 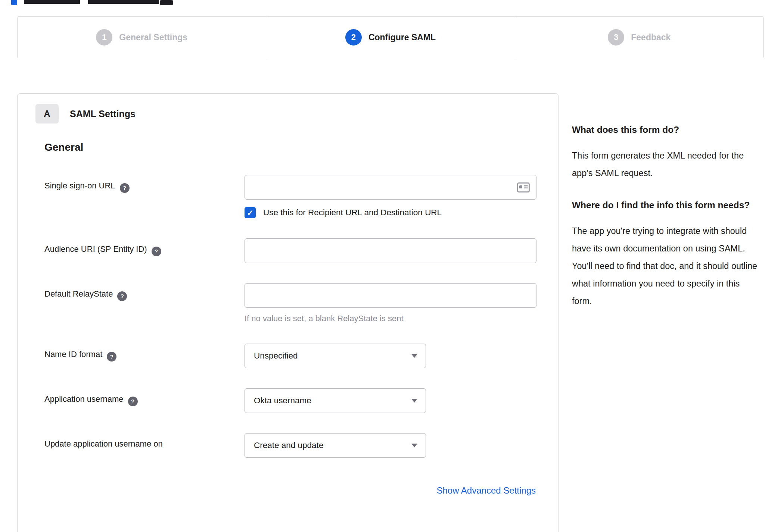 I want to click on relay-state-hint: If no value is set, a blank RelayState i…, so click(x=390, y=319).